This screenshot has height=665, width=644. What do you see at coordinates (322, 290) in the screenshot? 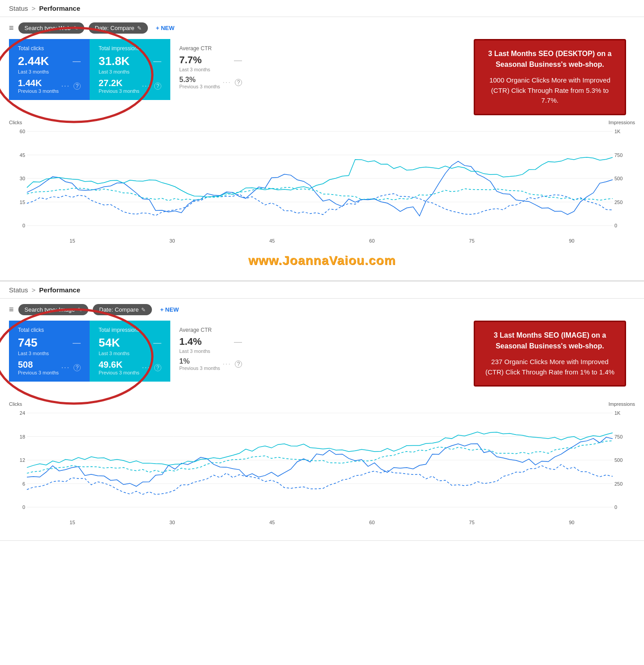
I see `breadcrumb-image: Status > Performance` at bounding box center [322, 290].